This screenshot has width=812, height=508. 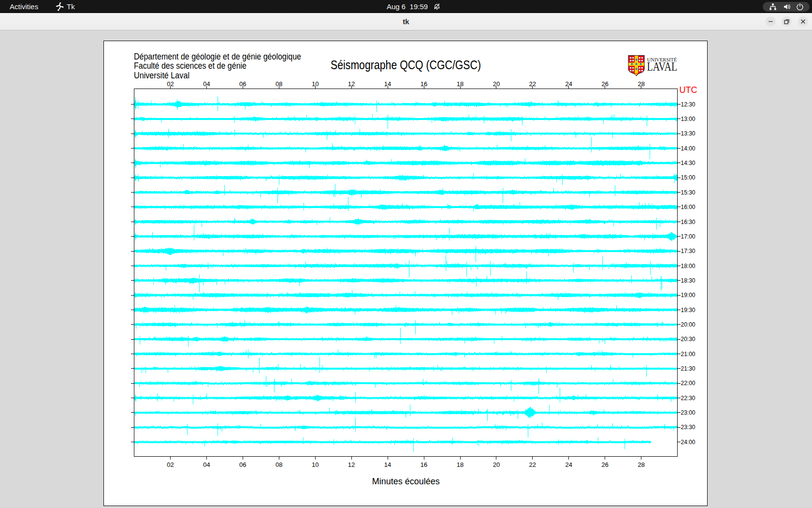 I want to click on svg-text: 18:30, so click(x=688, y=281).